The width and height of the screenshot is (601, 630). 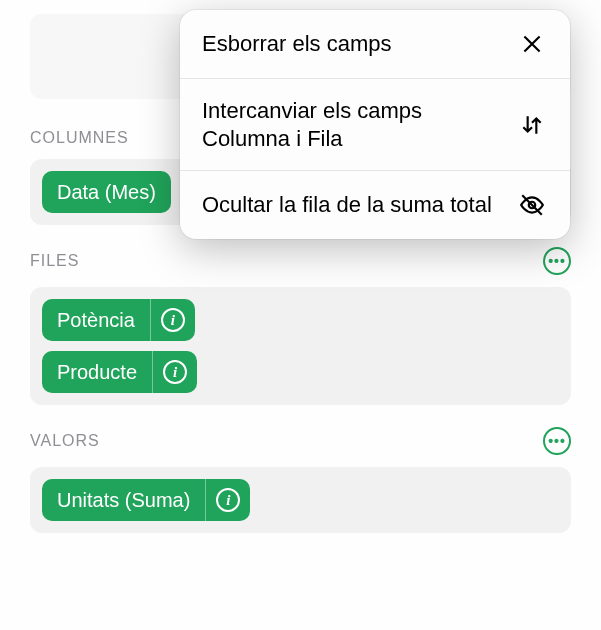 I want to click on values-title: VALORS, so click(x=65, y=441).